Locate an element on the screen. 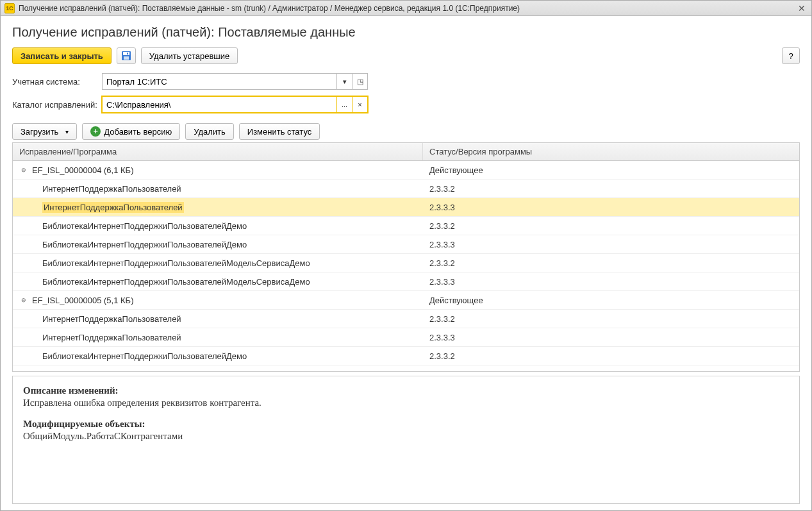 The width and height of the screenshot is (812, 511). changes-block: Описание изменений: Исправлена ошибка оп… is located at coordinates (406, 397).